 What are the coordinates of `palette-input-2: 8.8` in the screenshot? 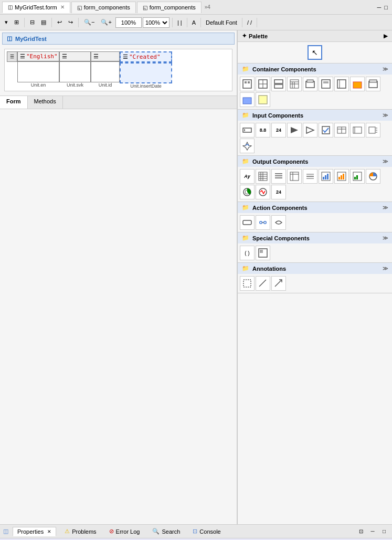 It's located at (263, 130).